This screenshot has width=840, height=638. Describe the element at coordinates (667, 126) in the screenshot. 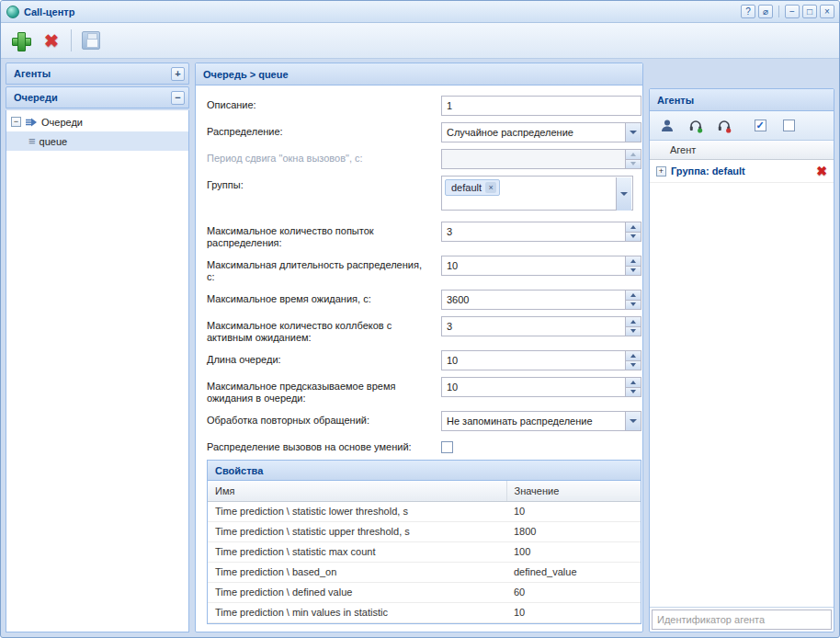

I see `agent-button` at that location.